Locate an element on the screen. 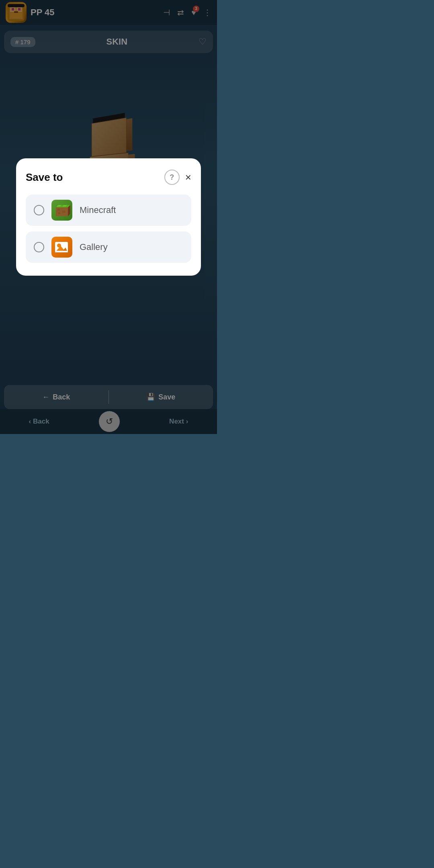  dialog-header: Save to ? × is located at coordinates (108, 177).